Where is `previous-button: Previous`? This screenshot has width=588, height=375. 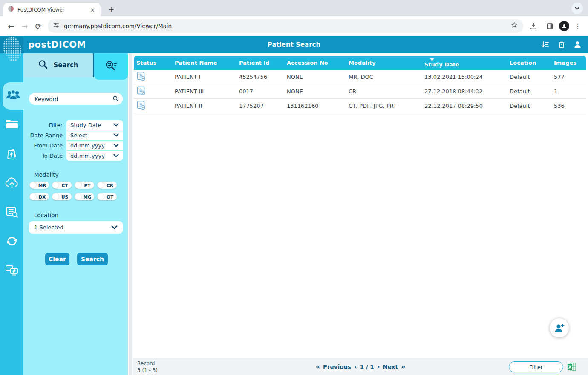 previous-button: Previous is located at coordinates (337, 367).